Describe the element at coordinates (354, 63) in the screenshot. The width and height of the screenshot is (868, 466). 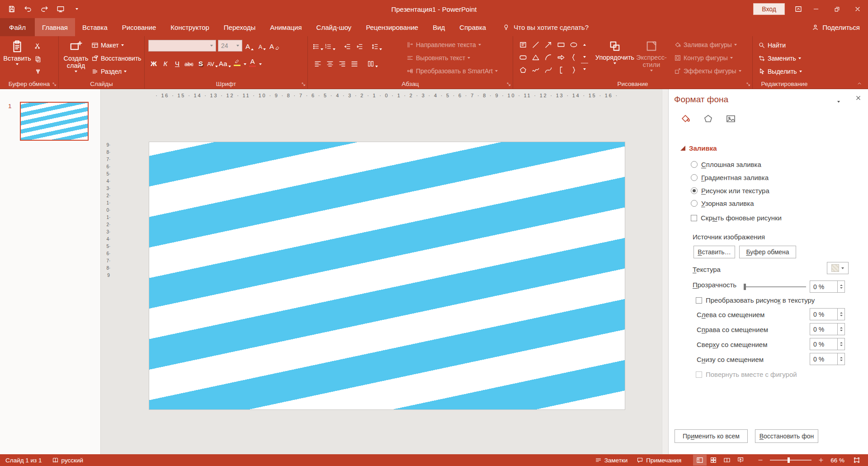
I see `justify-button` at that location.